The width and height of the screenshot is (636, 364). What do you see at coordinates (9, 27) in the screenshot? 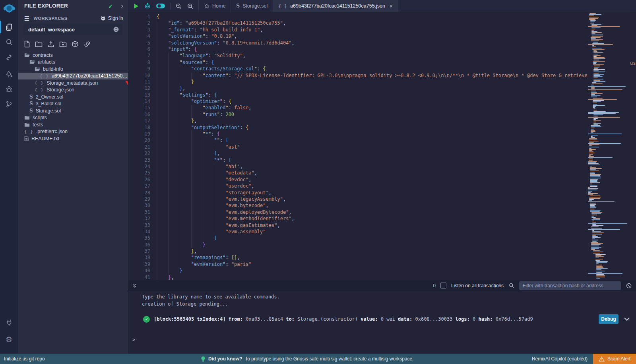
I see `file-explorer-icon` at bounding box center [9, 27].